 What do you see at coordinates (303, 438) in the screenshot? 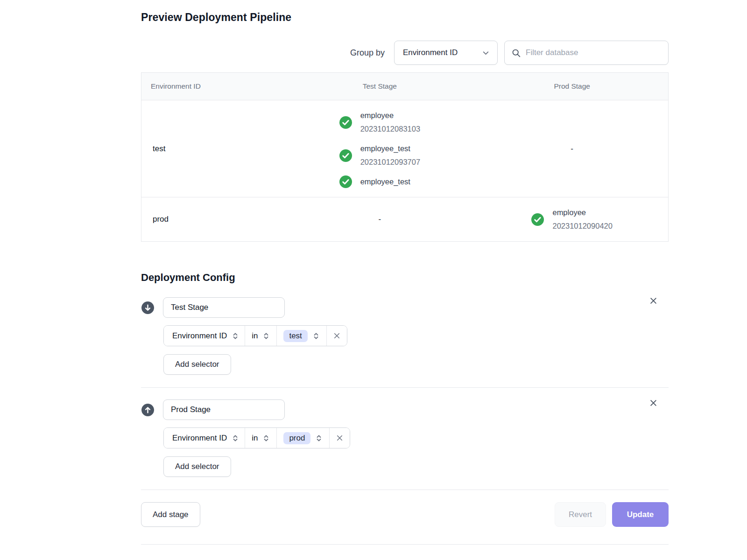
I see `selector-value-select: prod` at bounding box center [303, 438].